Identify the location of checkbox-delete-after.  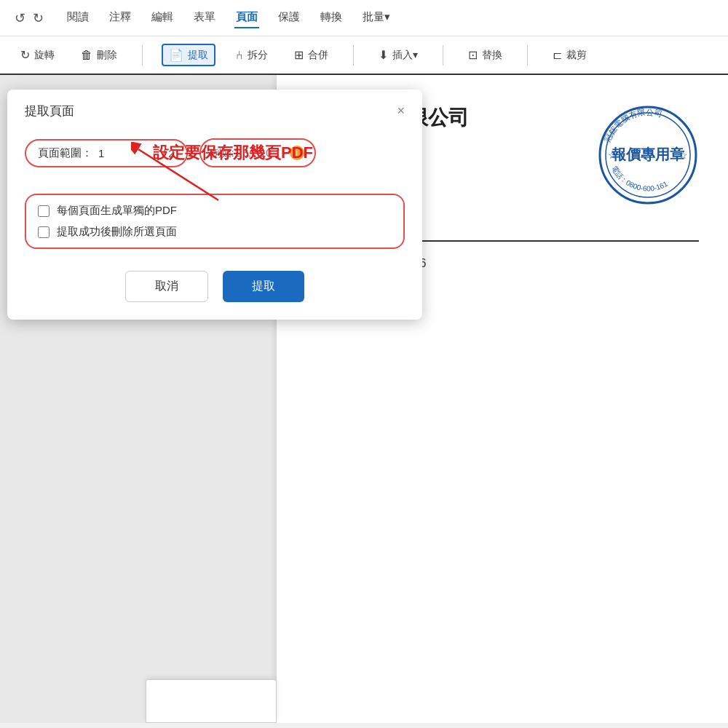
(44, 232).